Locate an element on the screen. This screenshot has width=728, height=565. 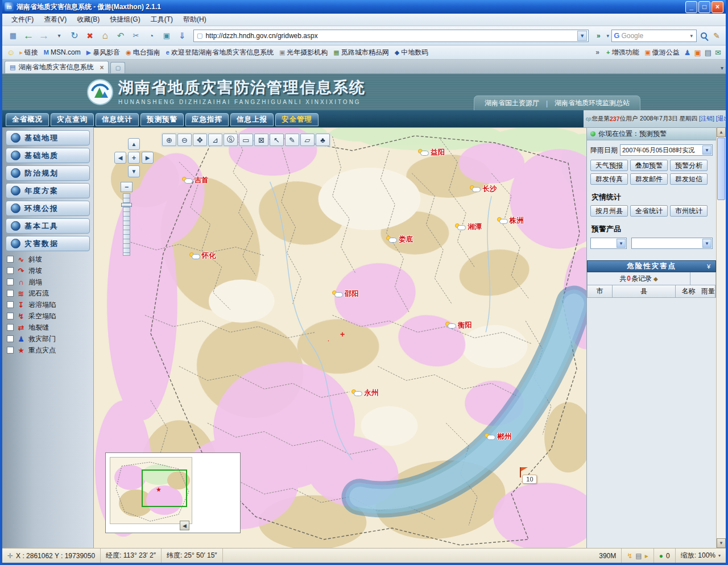
more-links-chevron: » is located at coordinates (597, 52).